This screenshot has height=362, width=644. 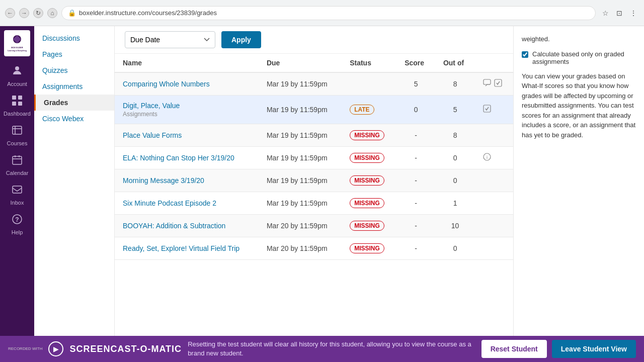 I want to click on url-bar: 🔒 boxelder.instructure.com/courses/23839…, so click(x=329, y=13).